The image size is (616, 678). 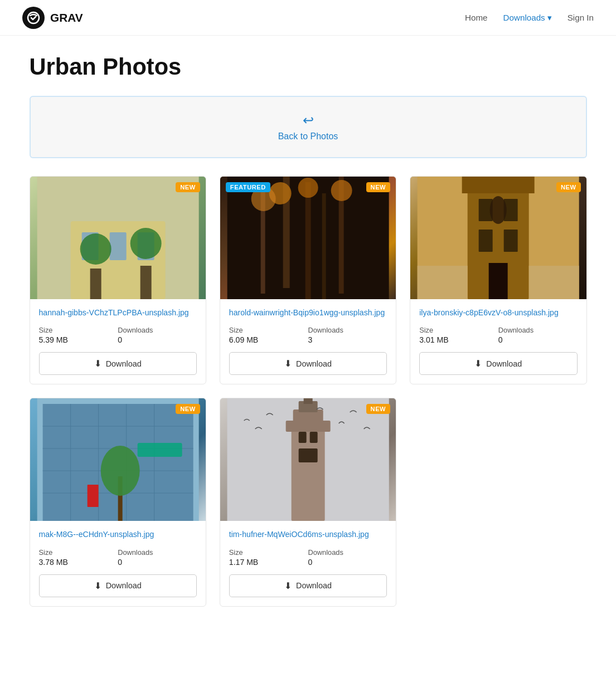 I want to click on filename-3: ilya-bronskiy-c8pE6vzV-o8-unsplash.jpg, so click(x=498, y=313).